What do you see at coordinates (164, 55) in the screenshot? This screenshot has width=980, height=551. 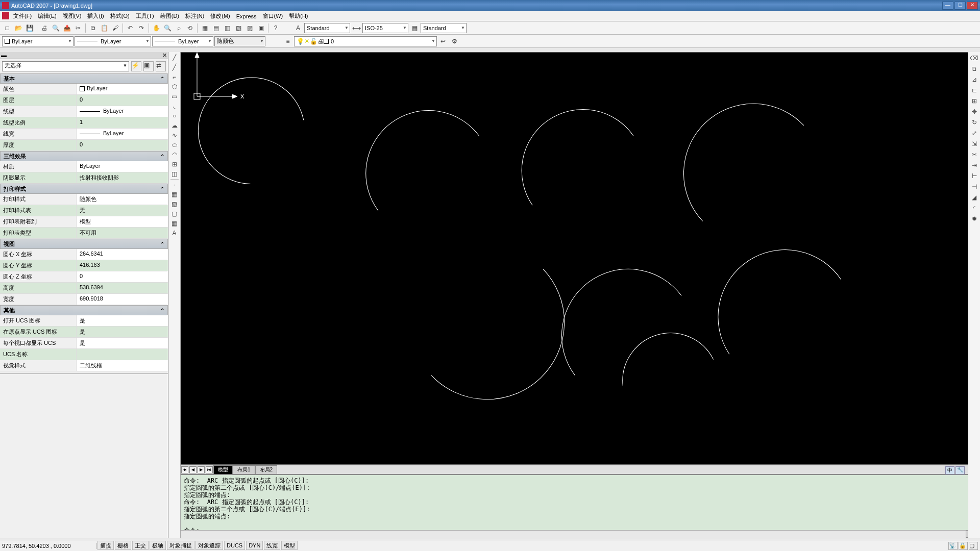 I see `palette-close-icon: ✕` at bounding box center [164, 55].